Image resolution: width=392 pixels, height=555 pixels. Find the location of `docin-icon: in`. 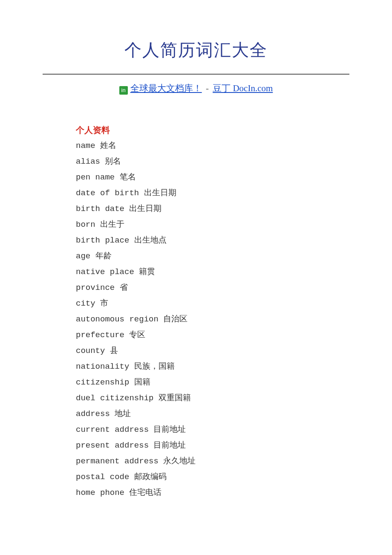

docin-icon: in is located at coordinates (124, 90).